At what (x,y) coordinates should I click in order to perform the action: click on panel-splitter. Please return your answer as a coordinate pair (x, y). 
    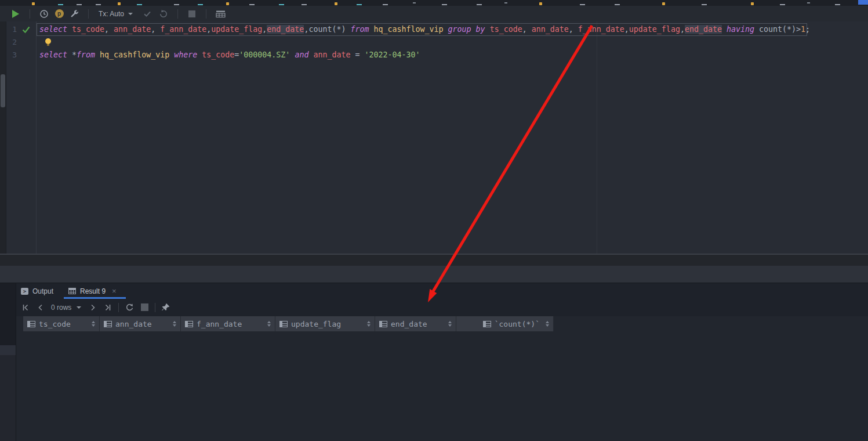
    Looking at the image, I should click on (434, 274).